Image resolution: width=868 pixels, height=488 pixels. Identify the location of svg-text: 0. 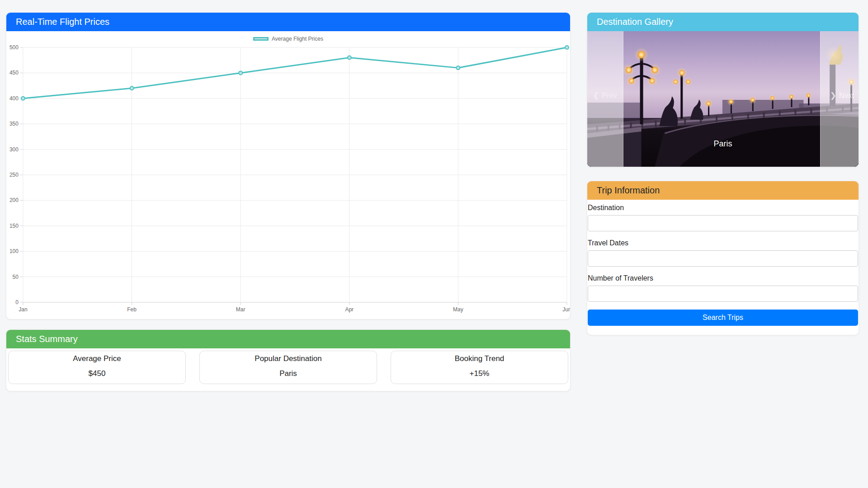
(17, 302).